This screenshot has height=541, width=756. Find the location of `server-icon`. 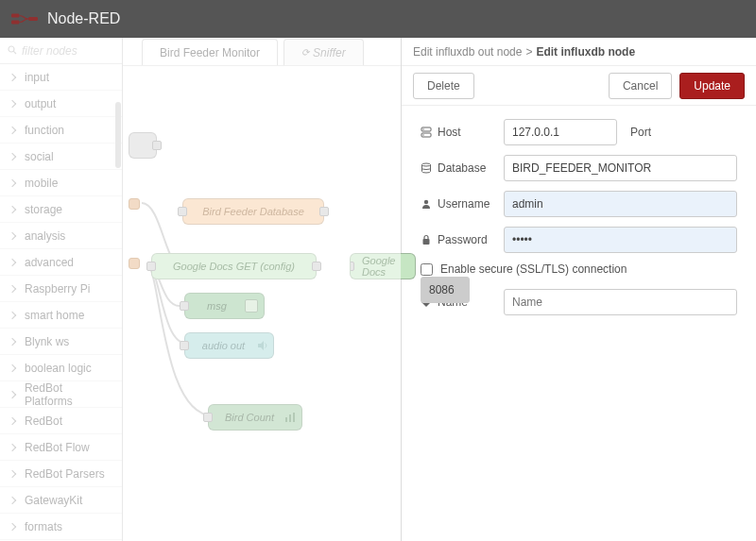

server-icon is located at coordinates (426, 132).